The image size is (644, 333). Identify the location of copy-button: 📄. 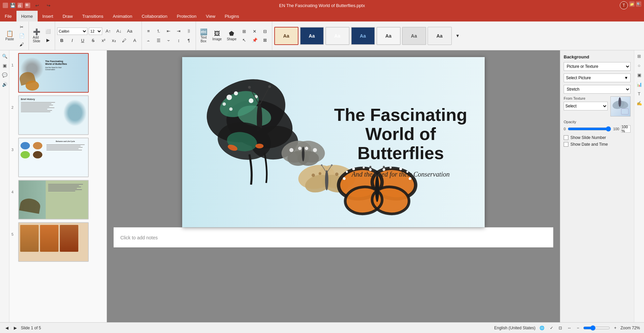
(22, 36).